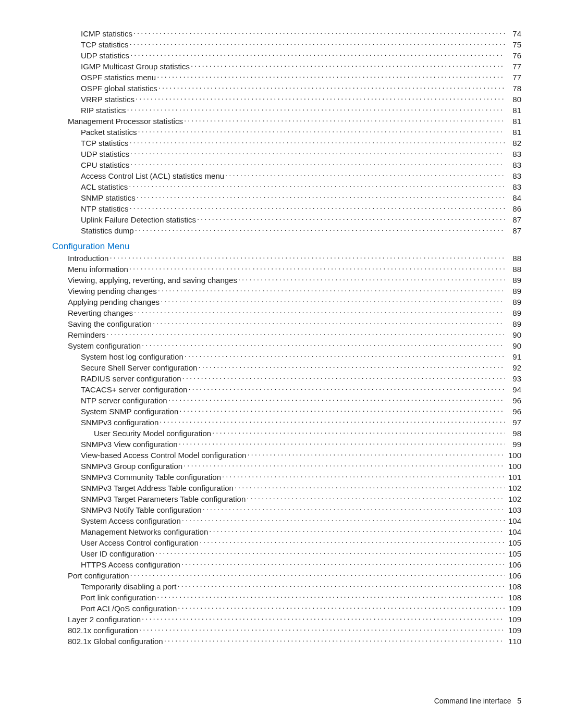  What do you see at coordinates (287, 455) in the screenshot?
I see `toc-entry: View-based Access Control Model configur…` at bounding box center [287, 455].